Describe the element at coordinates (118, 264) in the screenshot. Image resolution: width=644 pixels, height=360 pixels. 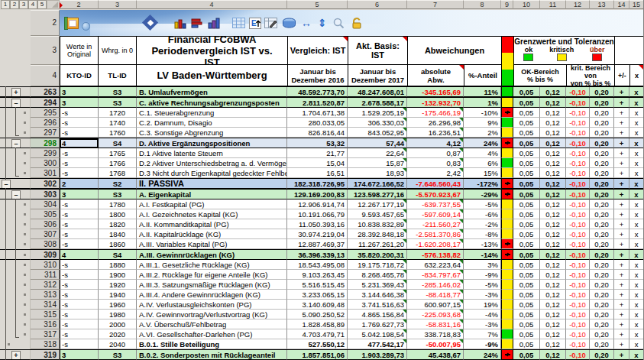
I see `cell-tl-id: 1880` at that location.